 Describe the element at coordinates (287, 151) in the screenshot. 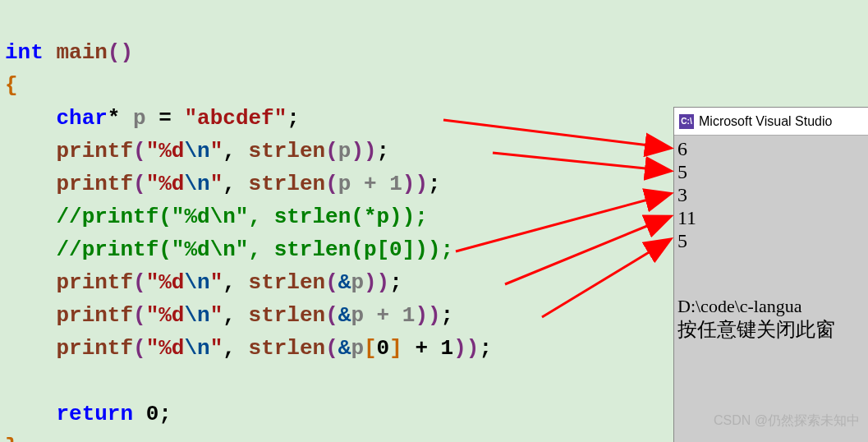

I see `strlen-1: strlen` at that location.